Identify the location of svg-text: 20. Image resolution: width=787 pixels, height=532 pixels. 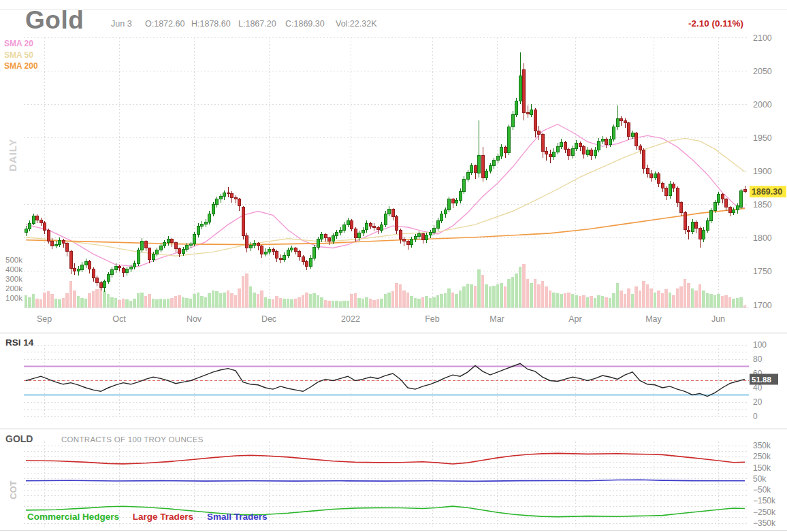
(758, 402).